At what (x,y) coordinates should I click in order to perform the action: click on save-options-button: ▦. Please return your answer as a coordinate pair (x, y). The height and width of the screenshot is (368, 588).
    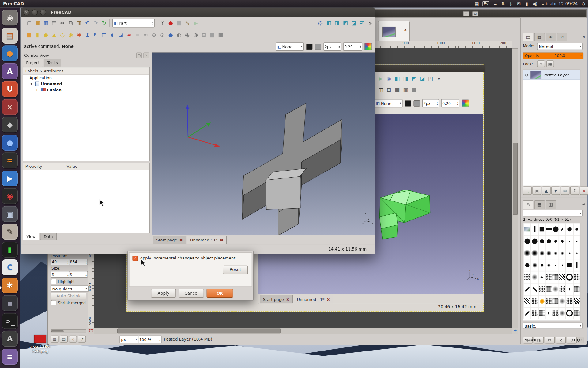
    Looking at the image, I should click on (55, 339).